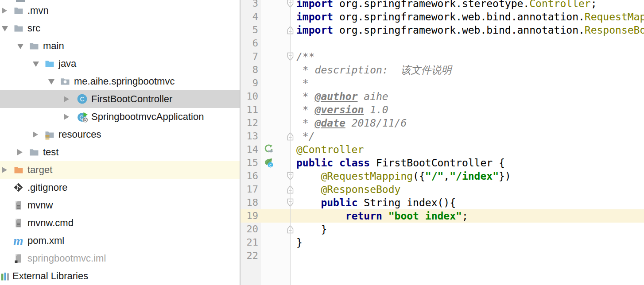 Image resolution: width=644 pixels, height=285 pixels. Describe the element at coordinates (361, 189) in the screenshot. I see `token-ann: @ResponseBody` at that location.